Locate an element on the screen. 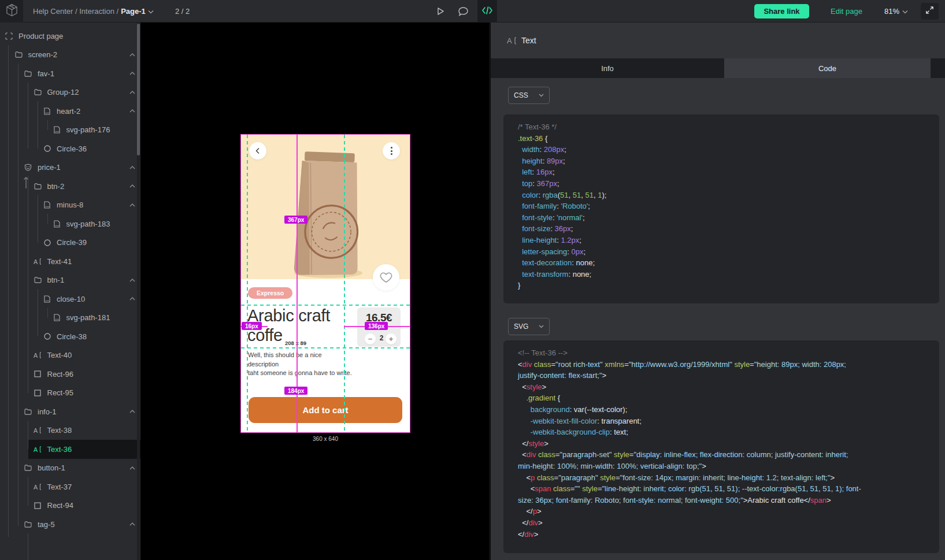 The height and width of the screenshot is (560, 945). tab-info: Info is located at coordinates (607, 68).